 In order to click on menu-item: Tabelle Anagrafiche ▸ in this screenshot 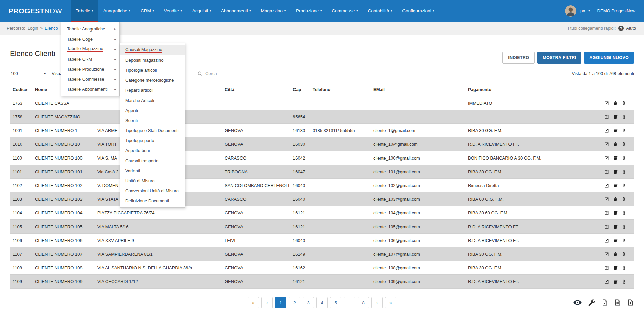, I will do `click(90, 29)`.